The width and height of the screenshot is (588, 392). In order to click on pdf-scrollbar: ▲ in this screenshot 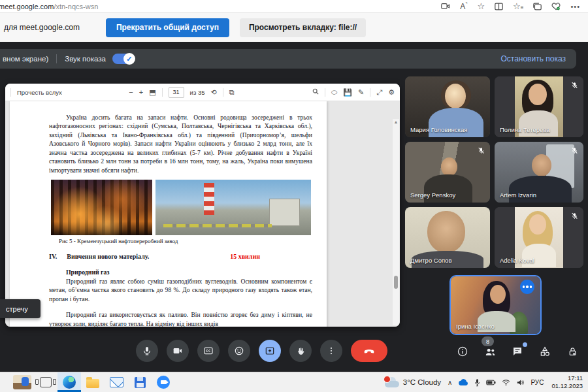, I will do `click(396, 222)`.